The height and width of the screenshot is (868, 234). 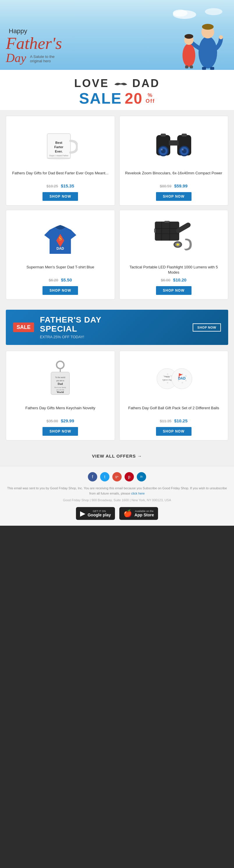 What do you see at coordinates (117, 477) in the screenshot?
I see `social-icons: f t g+ p in` at bounding box center [117, 477].